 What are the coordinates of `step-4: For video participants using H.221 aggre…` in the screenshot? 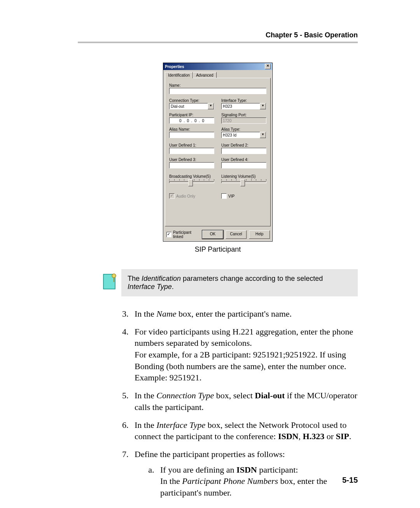 It's located at (244, 355).